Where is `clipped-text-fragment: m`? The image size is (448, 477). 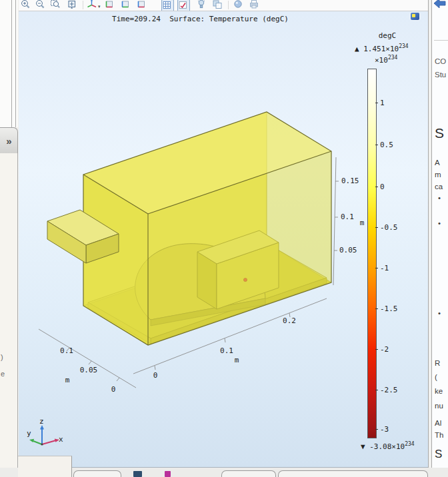 clipped-text-fragment: m is located at coordinates (438, 175).